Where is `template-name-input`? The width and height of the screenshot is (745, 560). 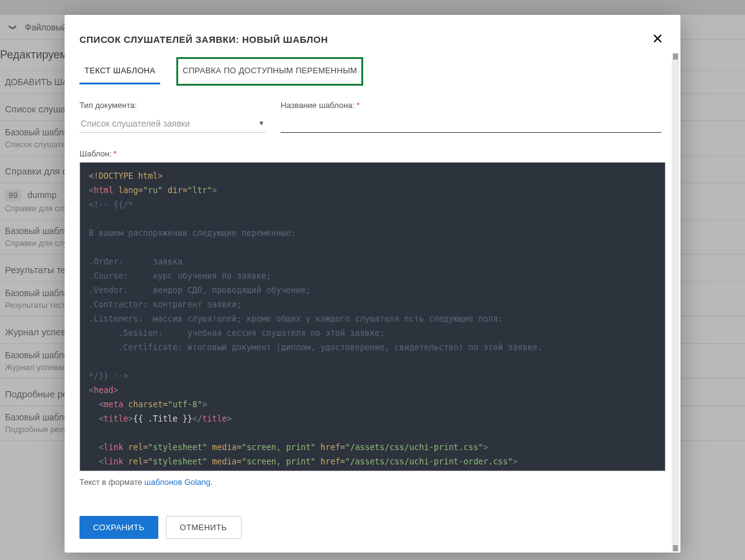 template-name-input is located at coordinates (471, 124).